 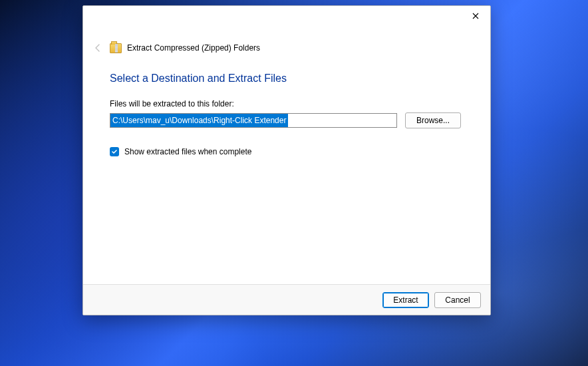 I want to click on extract-button: Extract, so click(x=406, y=300).